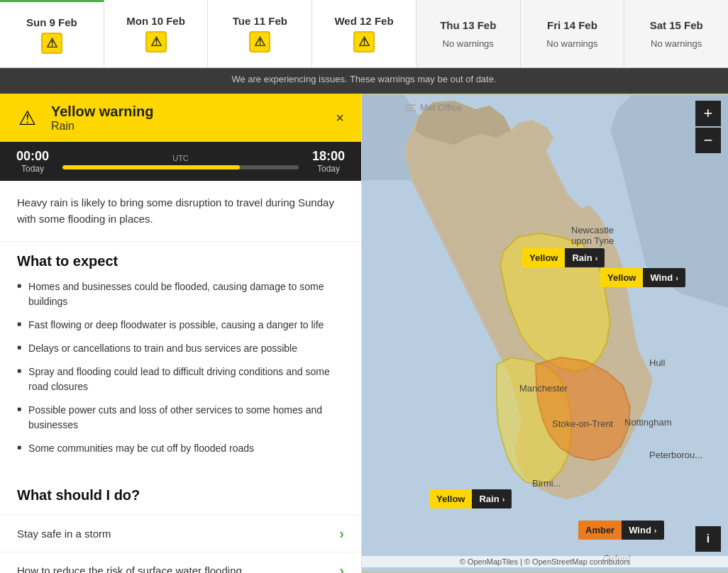 This screenshot has width=728, height=573. I want to click on warning-icon-tue: ⚠, so click(260, 42).